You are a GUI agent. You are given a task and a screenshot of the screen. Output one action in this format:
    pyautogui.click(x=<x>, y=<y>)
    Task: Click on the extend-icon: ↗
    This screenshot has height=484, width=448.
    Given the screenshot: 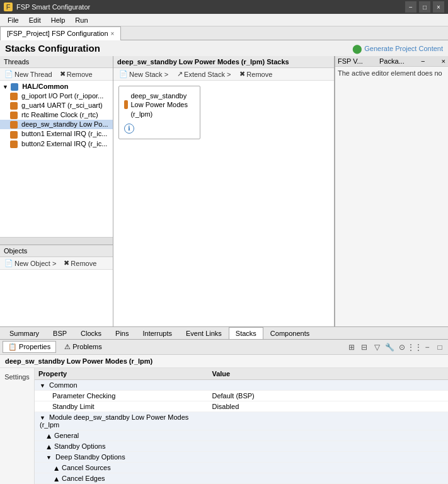 What is the action you would take?
    pyautogui.click(x=180, y=74)
    